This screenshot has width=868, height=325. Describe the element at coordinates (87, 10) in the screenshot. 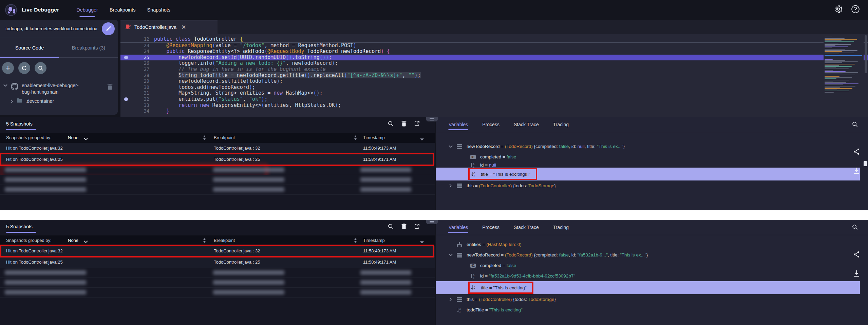

I see `top-tab-debugger: Debugger` at that location.